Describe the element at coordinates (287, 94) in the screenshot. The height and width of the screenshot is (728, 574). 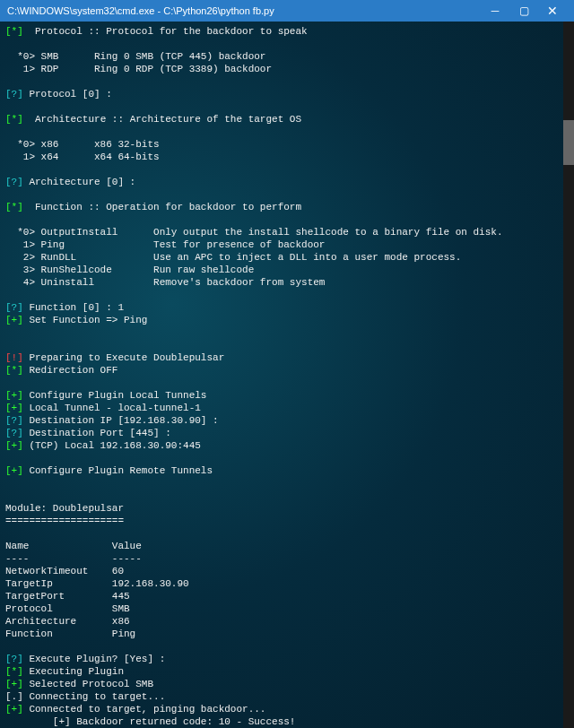
I see `terminal-line: [?] Protocol [0] :` at that location.